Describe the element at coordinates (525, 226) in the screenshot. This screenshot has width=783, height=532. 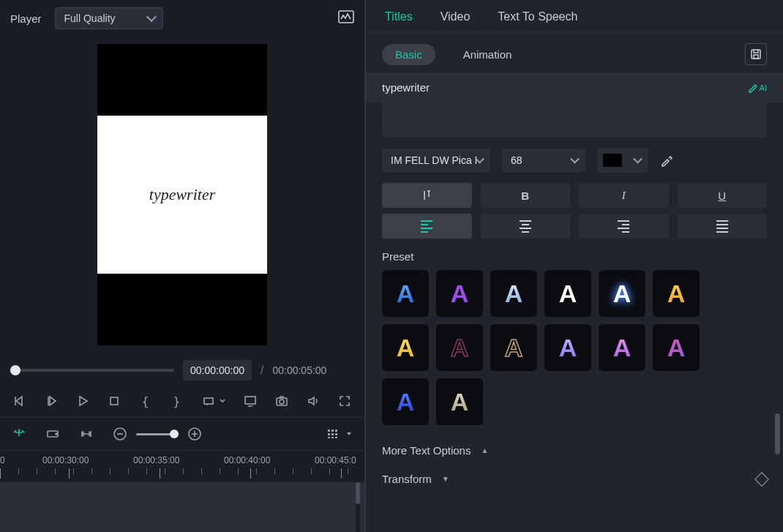
I see `align-center-button` at that location.